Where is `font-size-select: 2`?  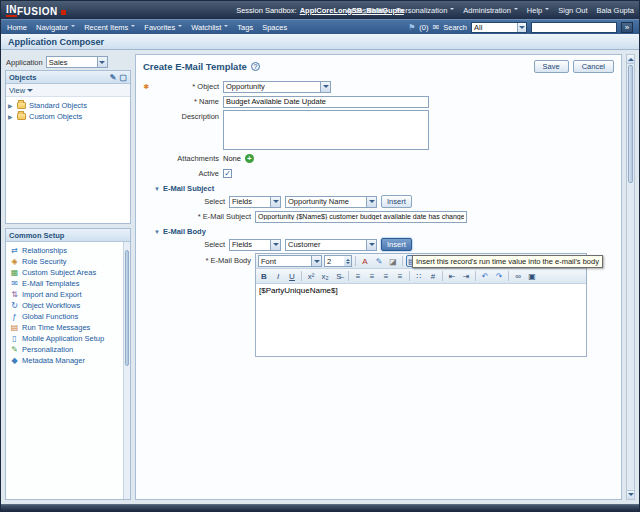 font-size-select: 2 is located at coordinates (334, 261).